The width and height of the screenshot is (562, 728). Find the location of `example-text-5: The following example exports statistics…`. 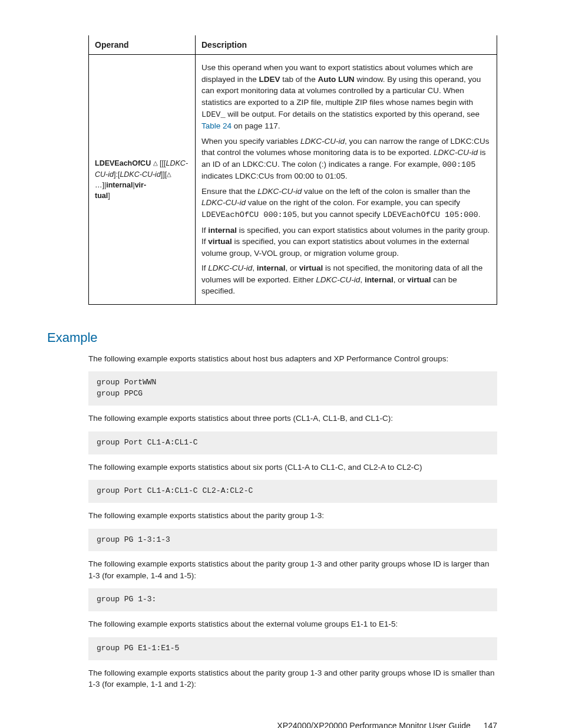

example-text-5: The following example exports statistics… is located at coordinates (293, 569).